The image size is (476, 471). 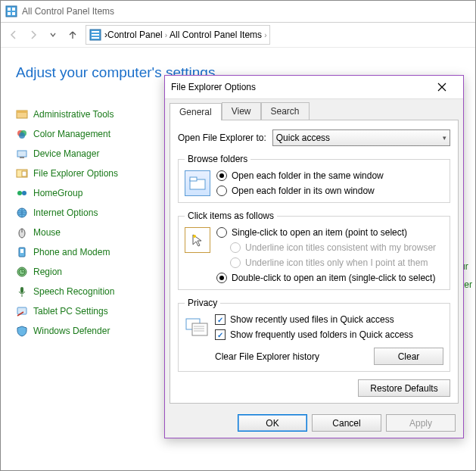 What do you see at coordinates (319, 232) in the screenshot?
I see `radio-label: Single-click to open an item (point to s…` at bounding box center [319, 232].